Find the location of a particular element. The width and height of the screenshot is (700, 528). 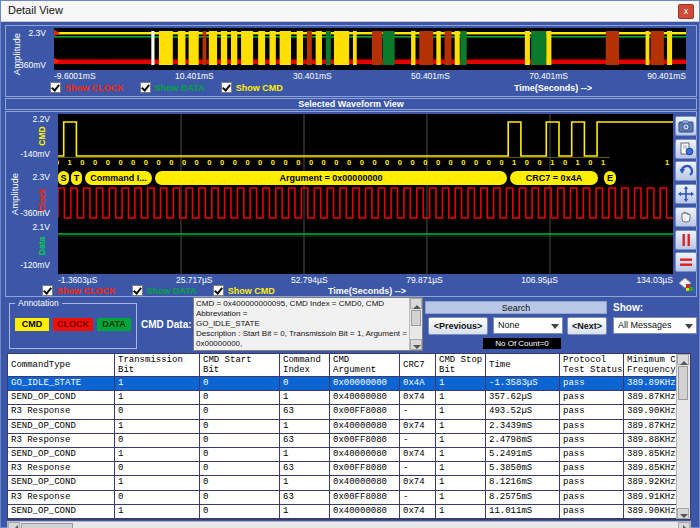

column-header: CommandIndex is located at coordinates (305, 365).